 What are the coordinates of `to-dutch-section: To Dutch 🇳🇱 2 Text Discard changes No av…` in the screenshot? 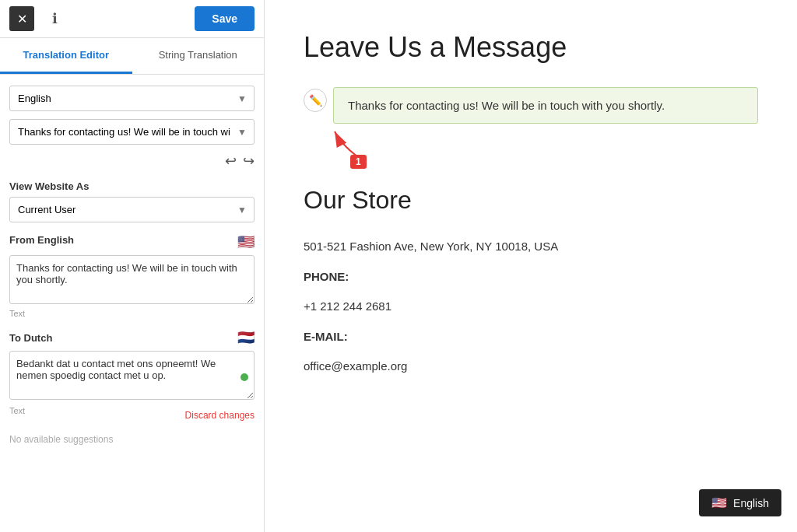 It's located at (132, 387).